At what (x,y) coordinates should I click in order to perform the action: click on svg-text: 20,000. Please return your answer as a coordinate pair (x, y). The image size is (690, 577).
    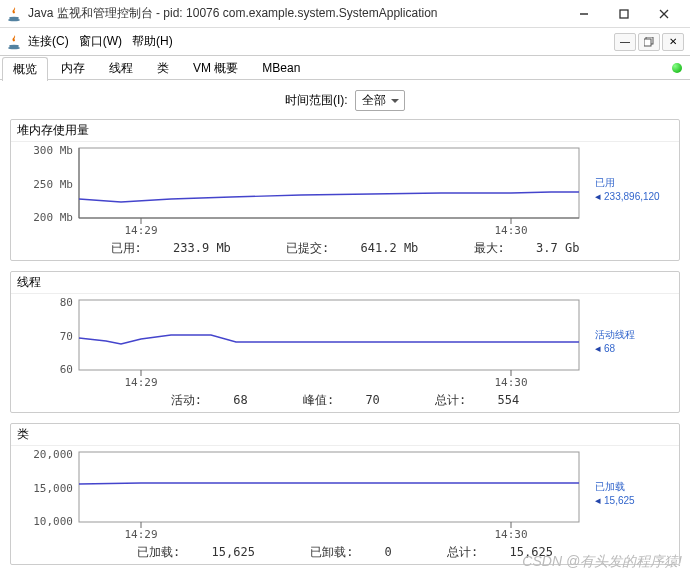
    Looking at the image, I should click on (53, 454).